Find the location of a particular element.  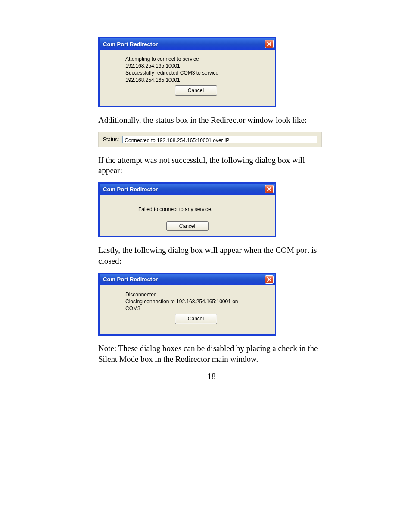

dialog-line: Successfully redirected COM3 to service is located at coordinates (196, 73).